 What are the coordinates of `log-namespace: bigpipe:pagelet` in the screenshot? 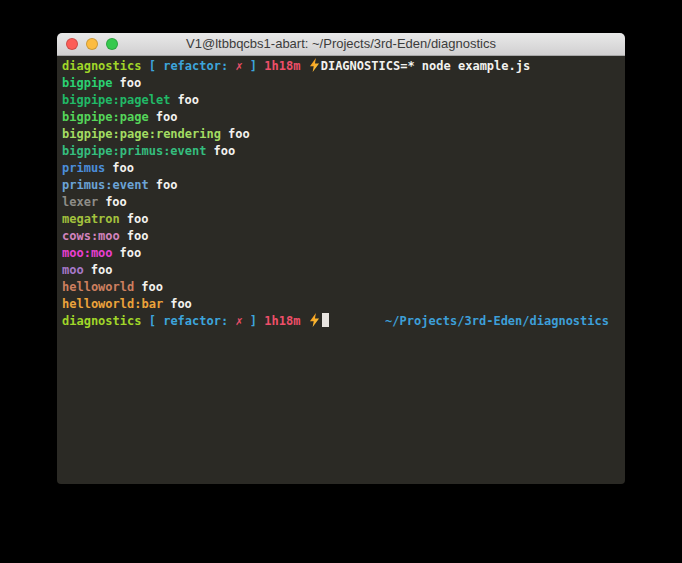 It's located at (116, 100).